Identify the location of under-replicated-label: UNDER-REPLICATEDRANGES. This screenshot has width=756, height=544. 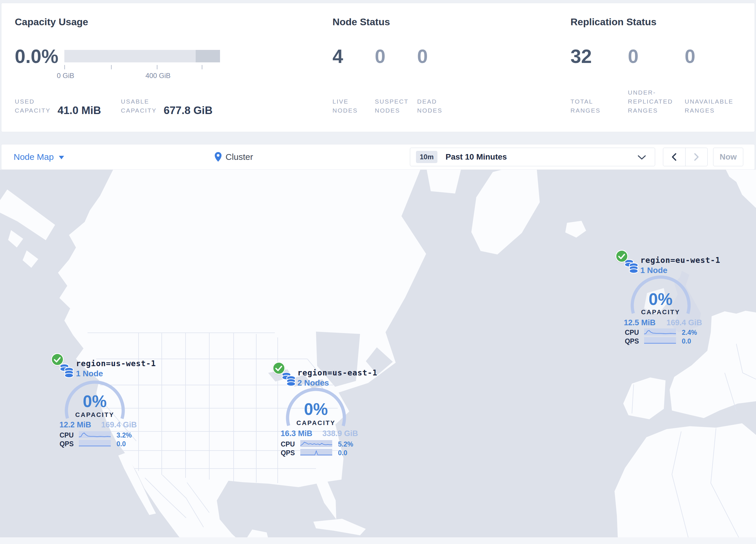
(650, 101).